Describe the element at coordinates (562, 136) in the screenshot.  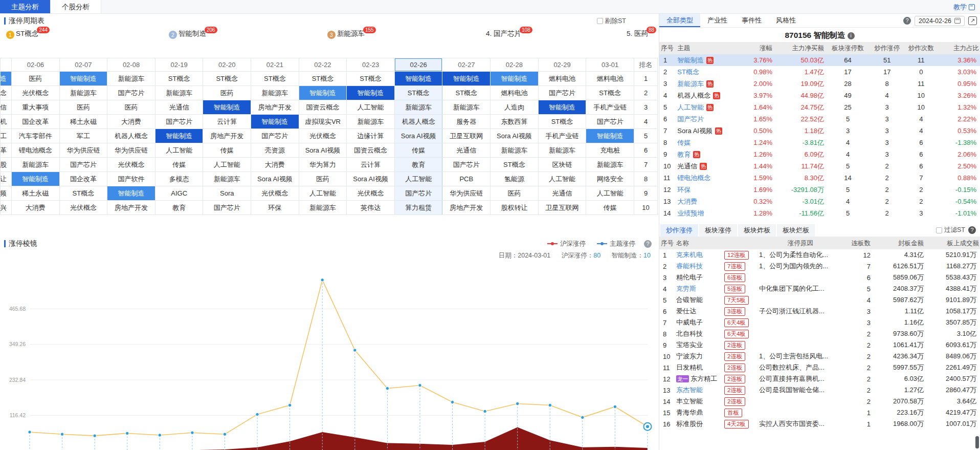
I see `theme-cell: 手机产业链` at that location.